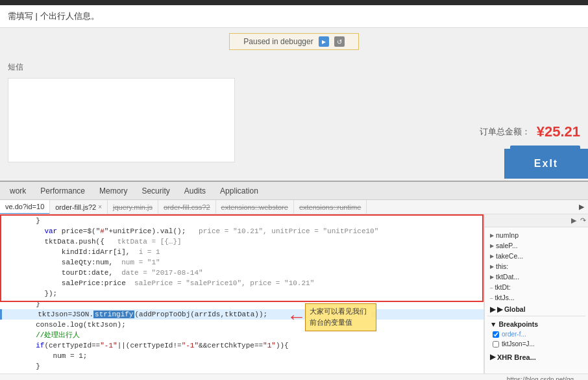  Describe the element at coordinates (339, 42) in the screenshot. I see `debugger-reload-button: ↺` at that location.